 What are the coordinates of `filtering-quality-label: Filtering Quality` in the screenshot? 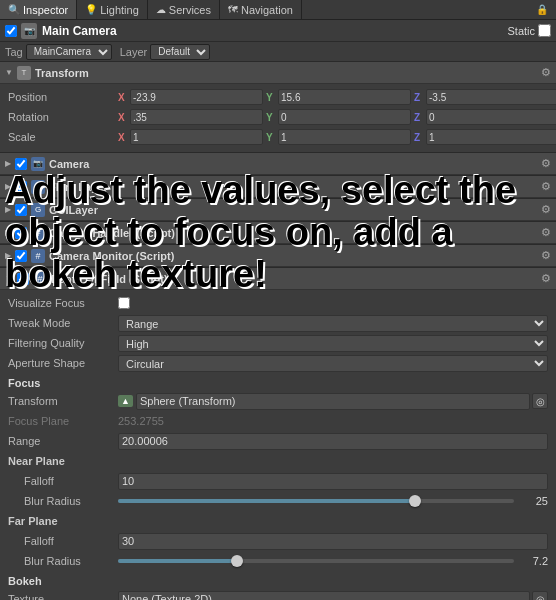 It's located at (63, 343).